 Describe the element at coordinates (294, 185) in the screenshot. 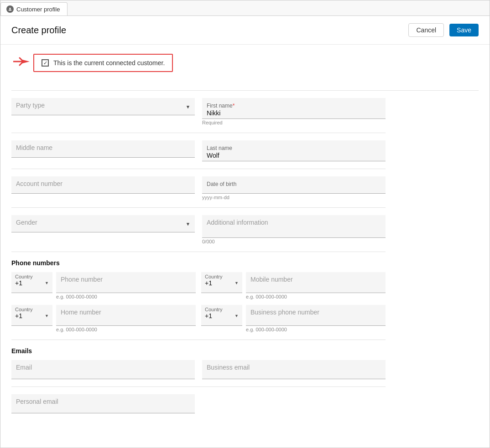

I see `dob-container: Date of birth` at that location.